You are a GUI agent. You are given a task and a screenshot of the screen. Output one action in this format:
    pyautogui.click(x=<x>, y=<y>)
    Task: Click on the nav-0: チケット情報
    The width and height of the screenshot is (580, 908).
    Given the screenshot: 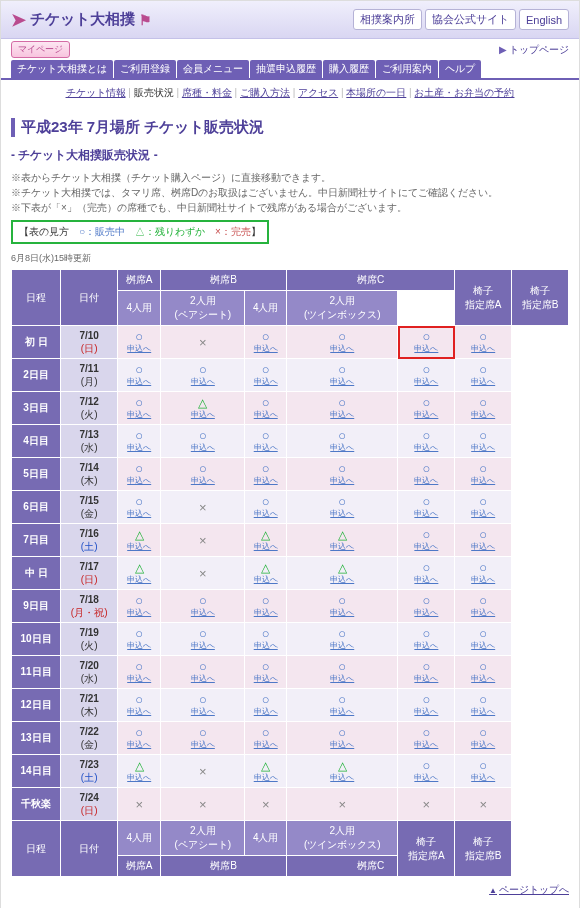 What is the action you would take?
    pyautogui.click(x=96, y=92)
    